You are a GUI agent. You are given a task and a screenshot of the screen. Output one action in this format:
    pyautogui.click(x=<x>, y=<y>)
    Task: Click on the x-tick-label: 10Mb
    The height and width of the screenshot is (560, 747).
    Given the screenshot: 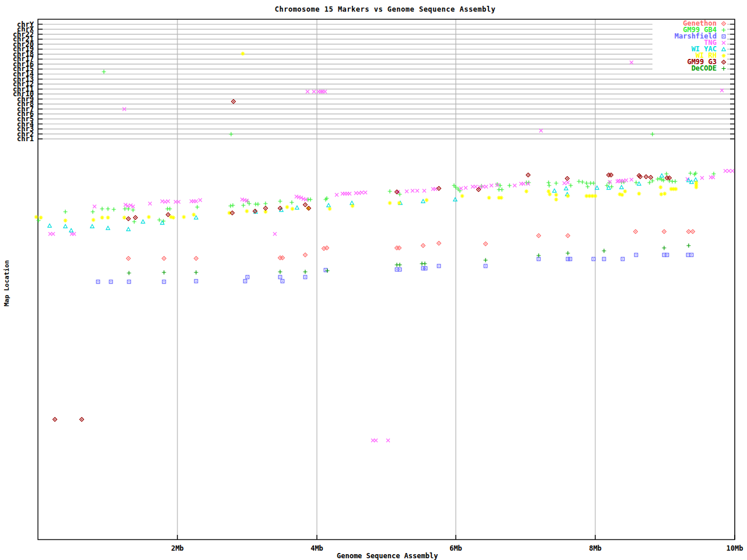 What is the action you would take?
    pyautogui.click(x=735, y=548)
    